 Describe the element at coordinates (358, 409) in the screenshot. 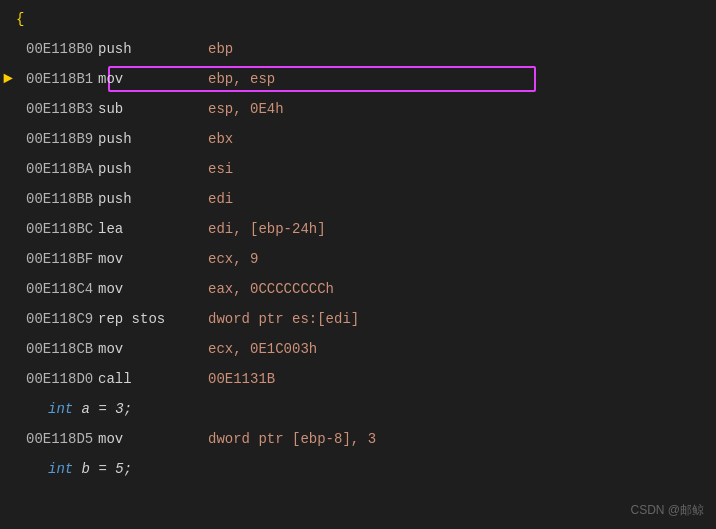

I see `source-line-a: int a = 3;` at that location.